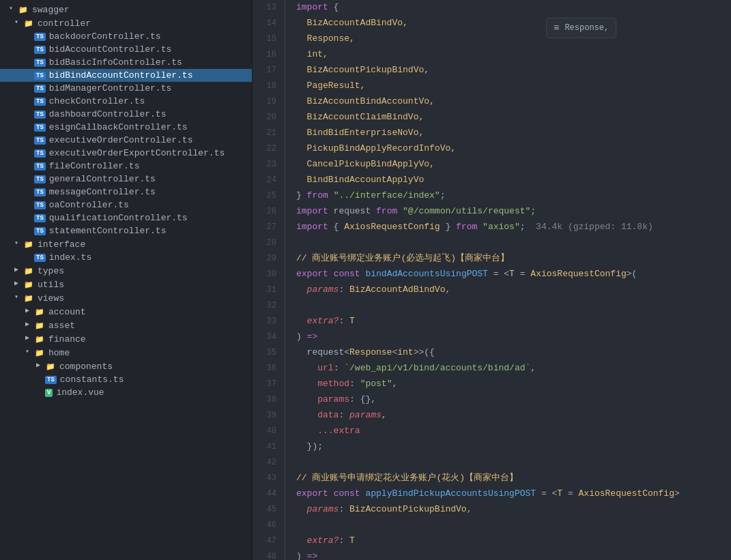  Describe the element at coordinates (269, 400) in the screenshot. I see `line-number: 38` at that location.